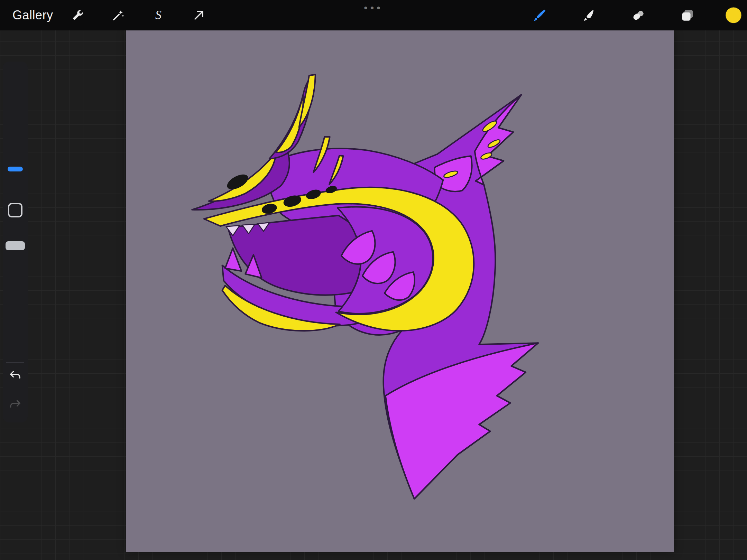 Image resolution: width=747 pixels, height=560 pixels. What do you see at coordinates (540, 15) in the screenshot?
I see `paint-tool-button` at bounding box center [540, 15].